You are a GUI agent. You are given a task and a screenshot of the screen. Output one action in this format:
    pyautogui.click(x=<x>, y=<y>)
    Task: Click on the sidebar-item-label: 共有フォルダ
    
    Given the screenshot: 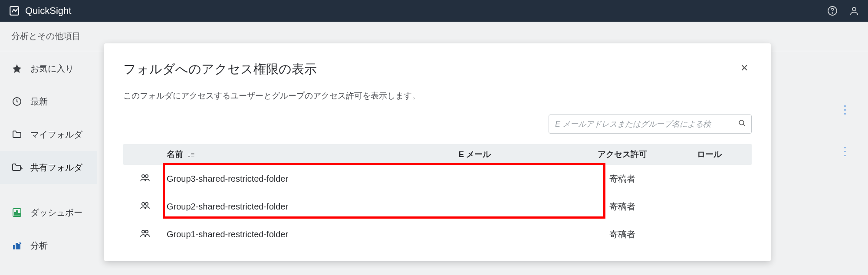 What is the action you would take?
    pyautogui.click(x=56, y=167)
    